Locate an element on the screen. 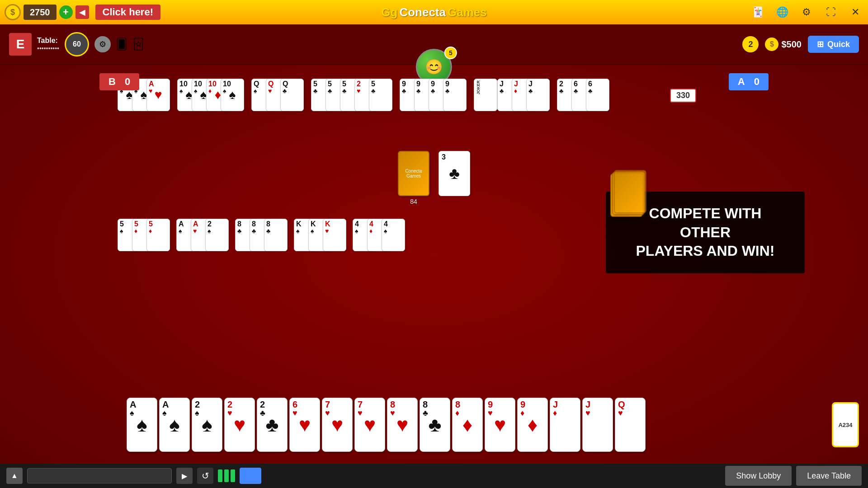  scroll-up-button: ▲ is located at coordinates (14, 476).